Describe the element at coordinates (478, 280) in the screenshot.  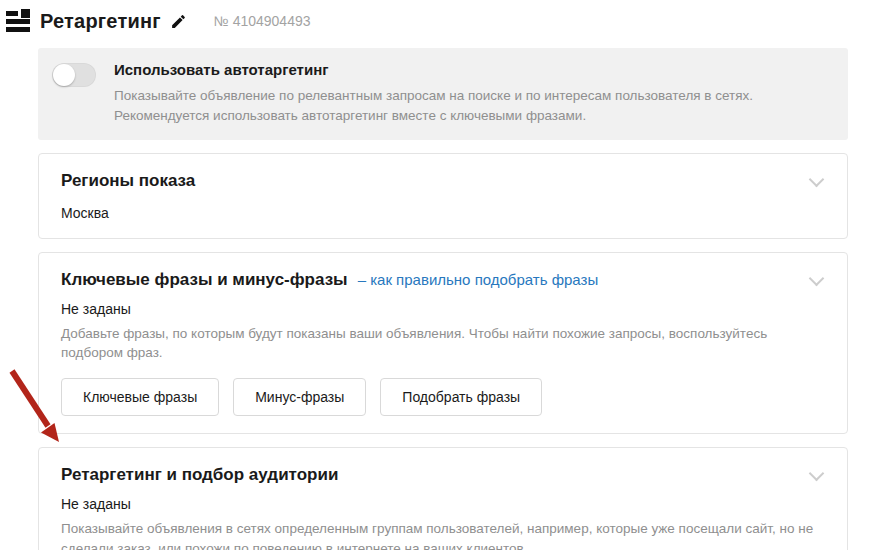
I see `keywords-help-link: – как правильно подобрать фразы` at that location.